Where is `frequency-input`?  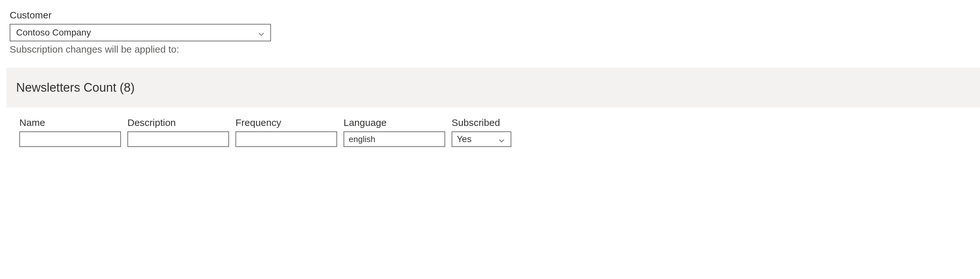 frequency-input is located at coordinates (286, 139).